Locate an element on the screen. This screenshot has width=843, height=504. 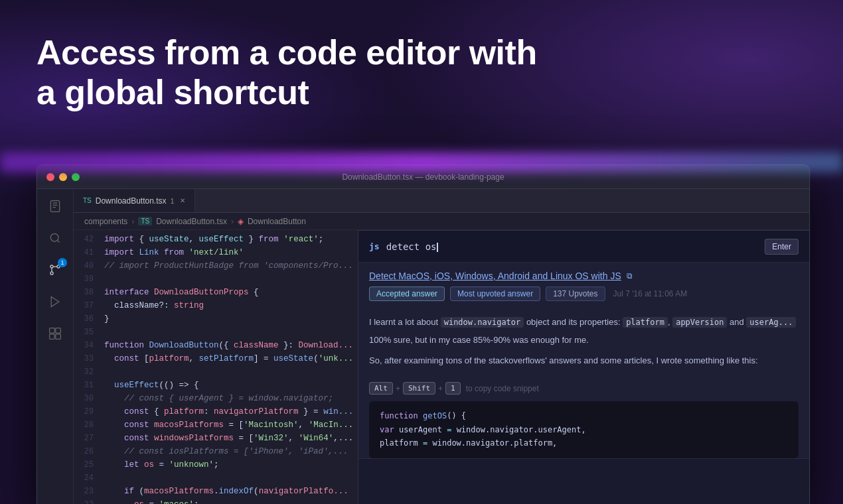
breadcrumb-components: components is located at coordinates (106, 221).